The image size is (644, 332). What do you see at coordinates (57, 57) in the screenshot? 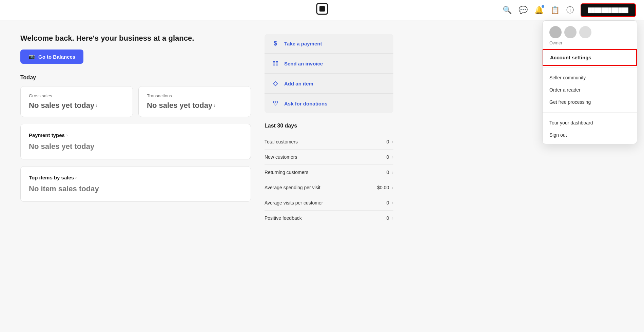
I see `go-to-balances-label: Go to Balances` at bounding box center [57, 57].